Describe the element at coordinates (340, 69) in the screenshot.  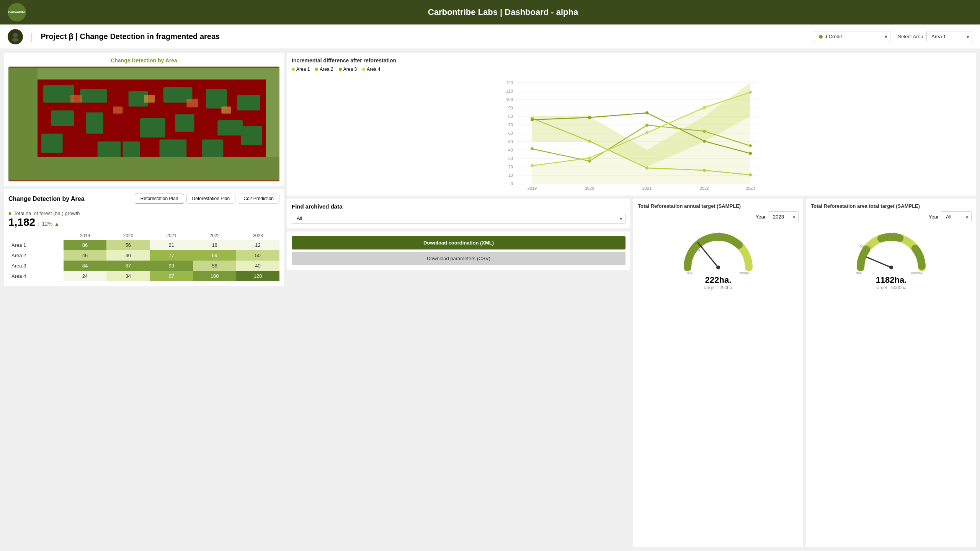
I see `legend-dot-area3` at that location.